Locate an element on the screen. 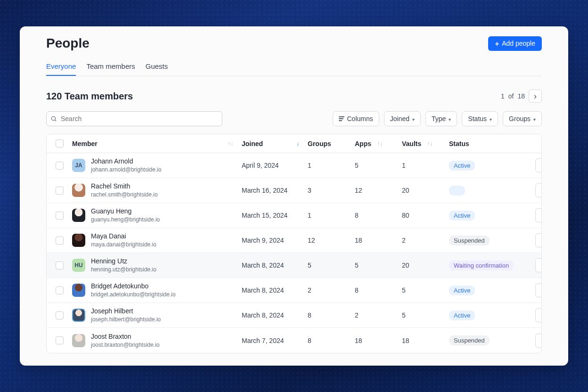 The height and width of the screenshot is (392, 588). th-apps-label: Apps is located at coordinates (363, 144).